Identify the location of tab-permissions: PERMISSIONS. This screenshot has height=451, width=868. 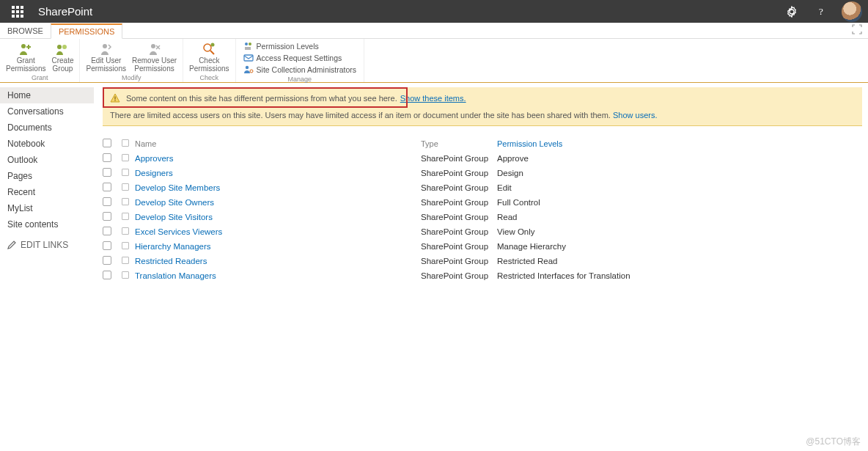
(87, 31).